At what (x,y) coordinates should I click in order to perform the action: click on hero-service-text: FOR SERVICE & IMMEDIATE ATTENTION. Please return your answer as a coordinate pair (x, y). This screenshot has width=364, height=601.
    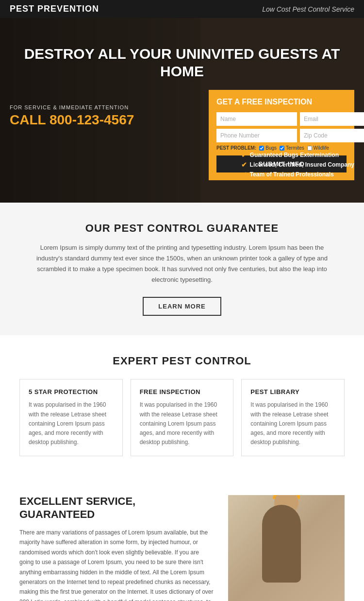
    Looking at the image, I should click on (104, 107).